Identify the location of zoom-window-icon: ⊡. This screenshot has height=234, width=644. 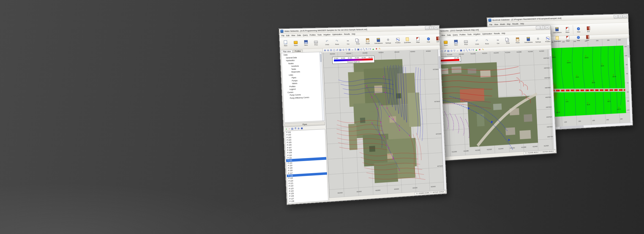
(331, 50).